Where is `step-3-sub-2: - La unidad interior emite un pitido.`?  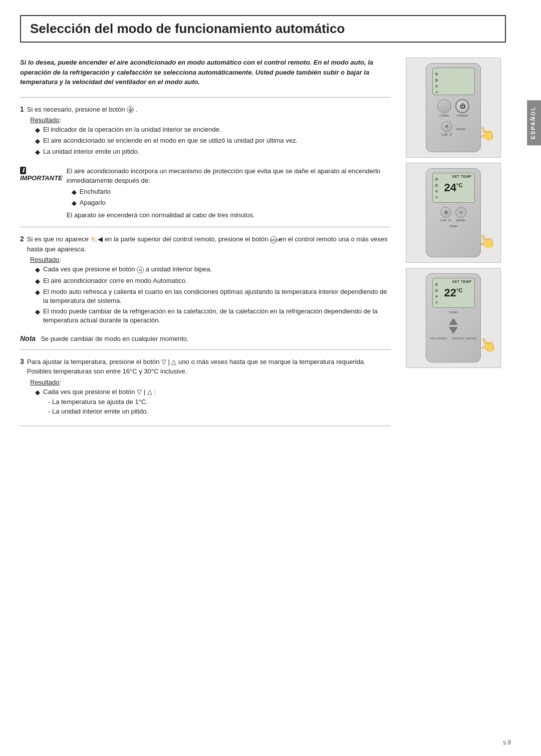
step-3-sub-2: - La unidad interior emite un pitido. is located at coordinates (219, 412).